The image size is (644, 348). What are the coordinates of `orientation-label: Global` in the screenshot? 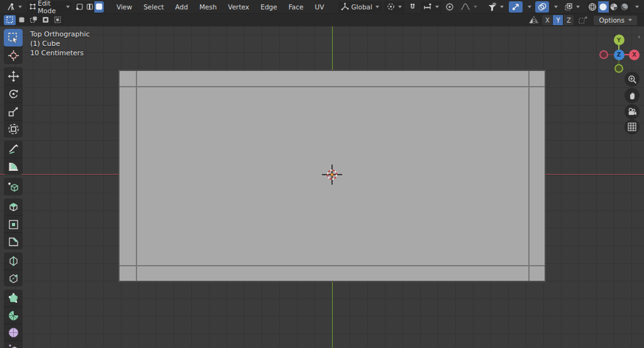 It's located at (362, 7).